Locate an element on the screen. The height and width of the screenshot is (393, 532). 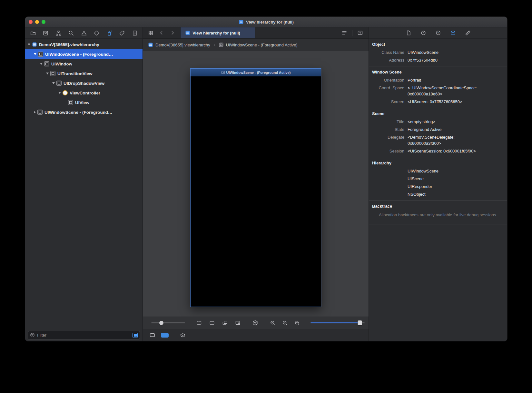
orient-3d-cube-icon is located at coordinates (255, 323).